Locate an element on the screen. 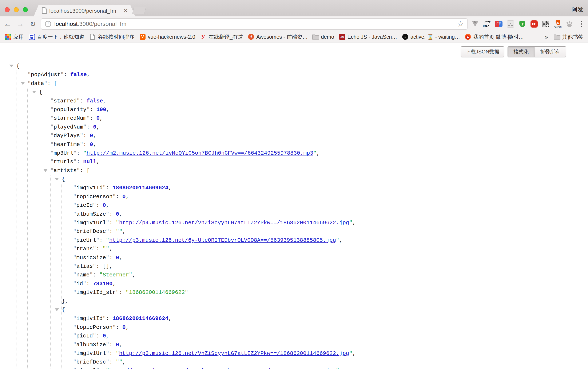  bookmark-item: AAwesomes - 前端资… is located at coordinates (278, 37).